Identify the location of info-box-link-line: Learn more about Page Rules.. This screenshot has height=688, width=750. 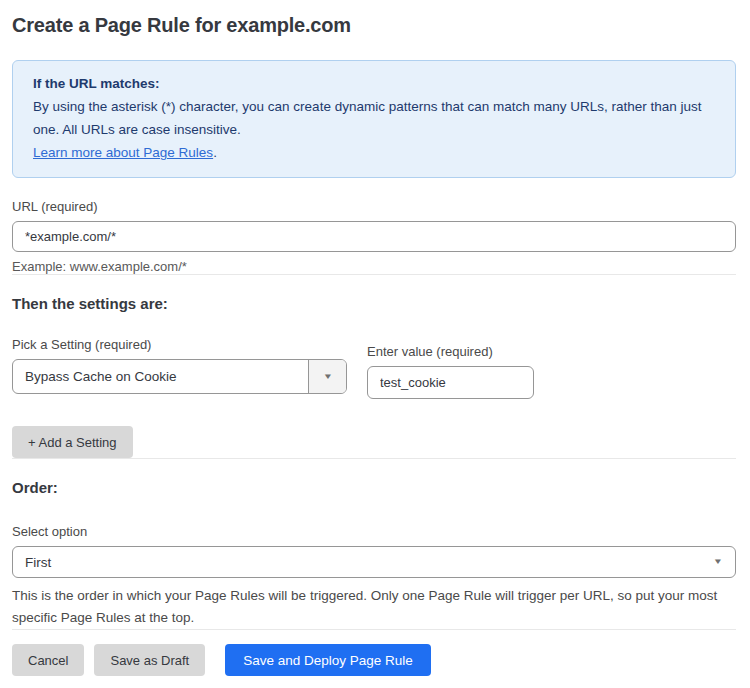
(374, 152).